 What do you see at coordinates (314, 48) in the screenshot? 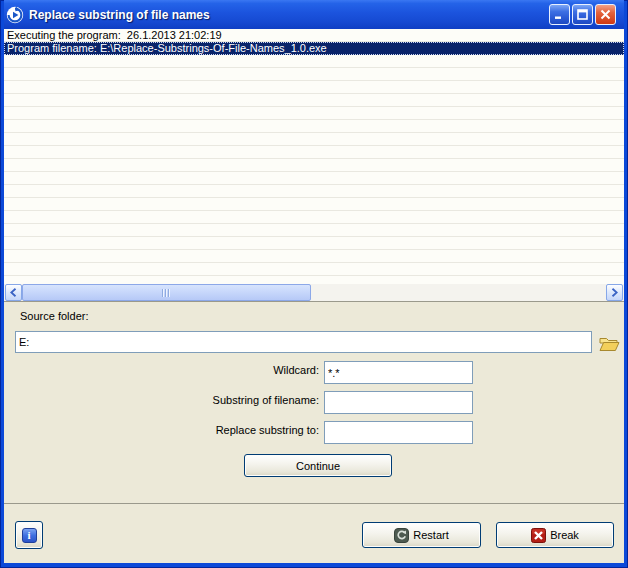
I see `log-row-selected: Program filename: E:\Replace-Substrings-…` at bounding box center [314, 48].